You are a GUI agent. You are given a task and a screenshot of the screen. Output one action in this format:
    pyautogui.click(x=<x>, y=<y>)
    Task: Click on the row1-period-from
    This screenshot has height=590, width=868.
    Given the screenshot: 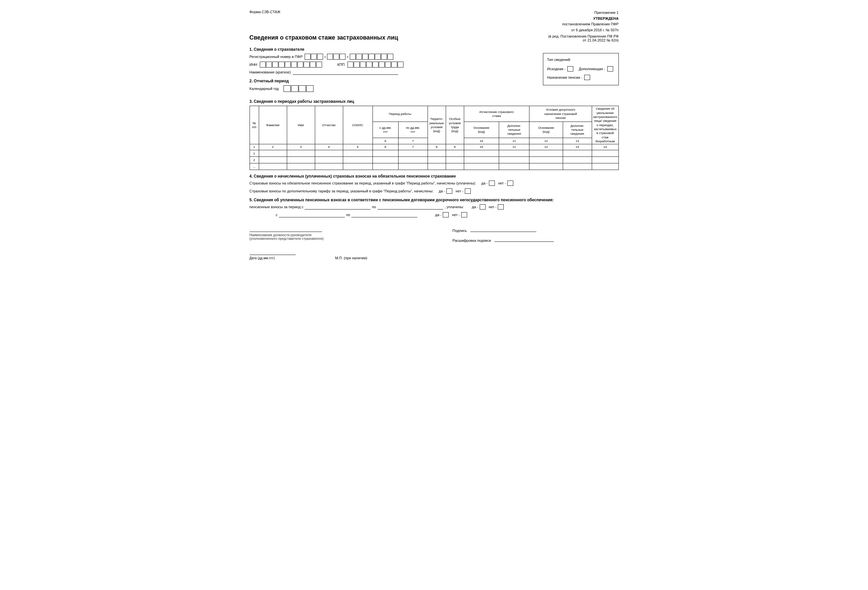 What is the action you would take?
    pyautogui.click(x=385, y=153)
    